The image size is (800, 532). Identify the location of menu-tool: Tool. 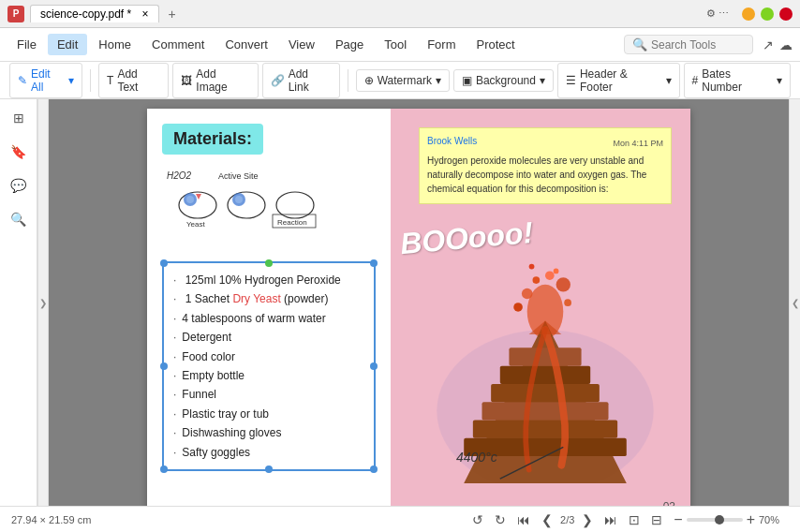
(395, 45).